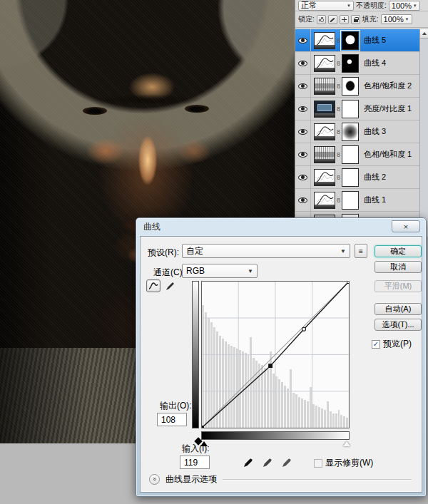 The image size is (428, 504). Describe the element at coordinates (153, 286) in the screenshot. I see `curve-point-tool-button` at that location.